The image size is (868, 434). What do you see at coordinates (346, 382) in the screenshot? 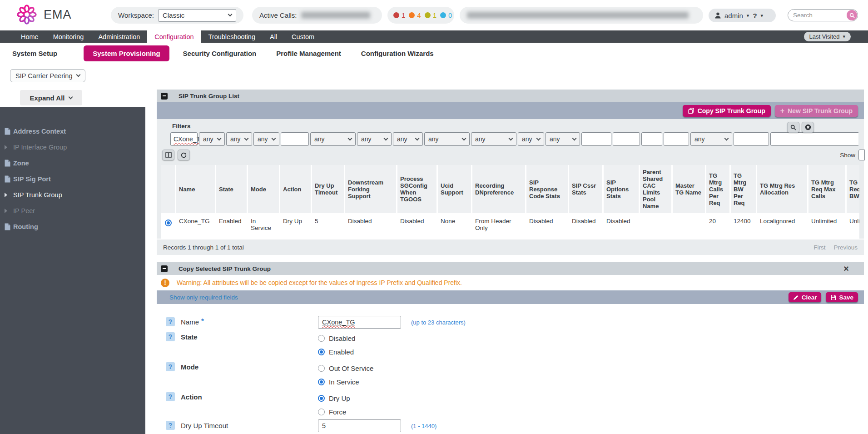
I see `mode-option-in-service: In Service` at bounding box center [346, 382].